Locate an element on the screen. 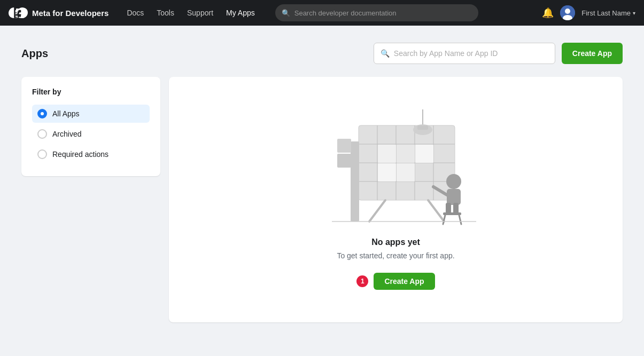 The image size is (644, 356). logo-text: Meta for Developers is located at coordinates (71, 13).